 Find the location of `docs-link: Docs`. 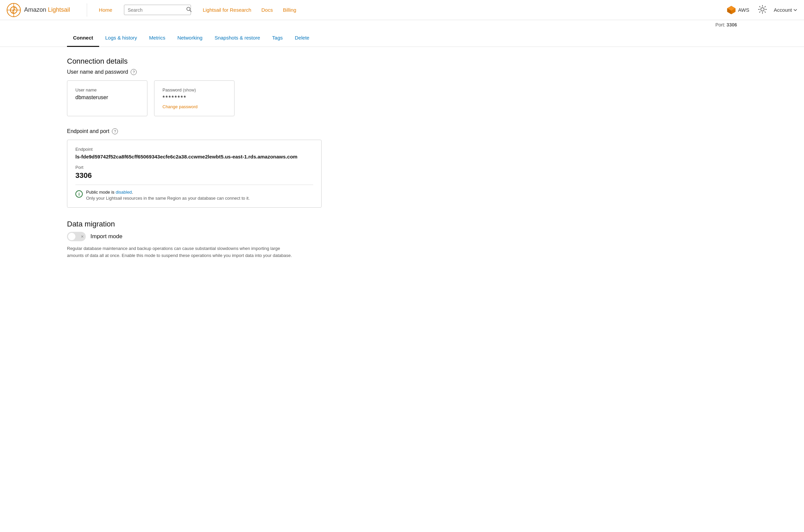

docs-link: Docs is located at coordinates (267, 10).